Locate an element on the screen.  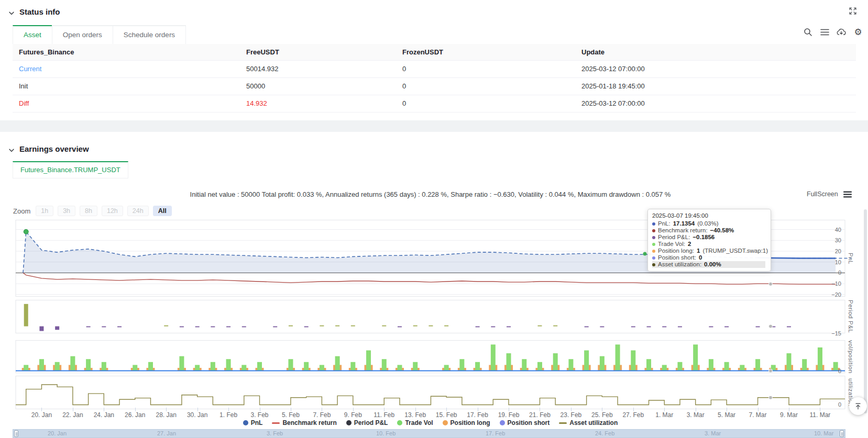
earnings-tabs: Futures_Binance.TRUMP_USDT is located at coordinates (70, 170).